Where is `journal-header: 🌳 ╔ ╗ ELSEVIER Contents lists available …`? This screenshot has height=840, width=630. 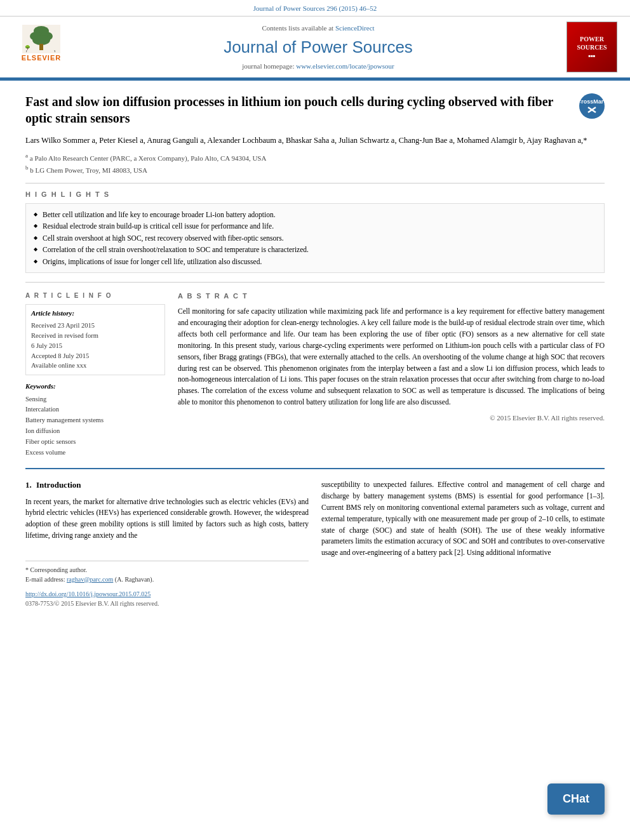 journal-header: 🌳 ╔ ╗ ELSEVIER Contents lists available … is located at coordinates (315, 48).